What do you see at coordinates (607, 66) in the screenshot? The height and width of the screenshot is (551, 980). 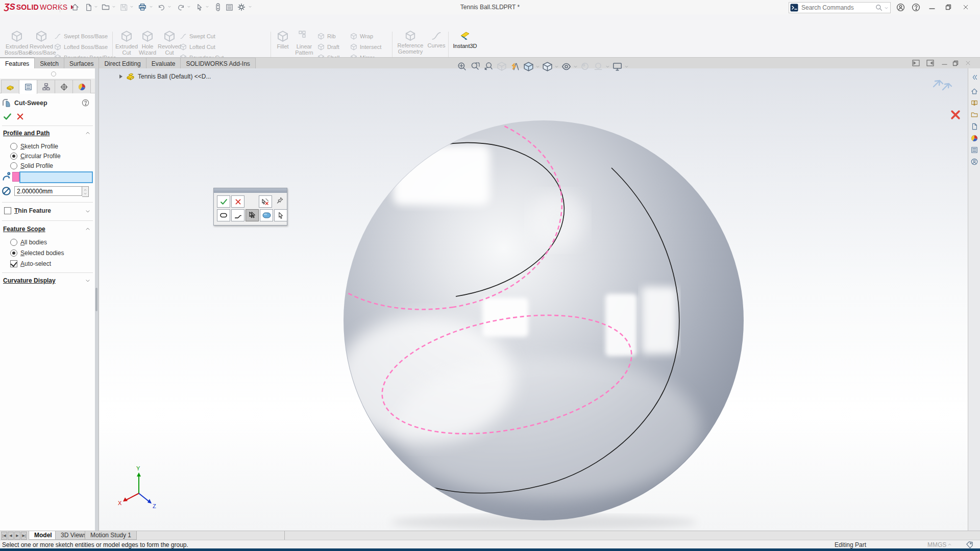 I see `apply-scene-dropdown-icon` at bounding box center [607, 66].